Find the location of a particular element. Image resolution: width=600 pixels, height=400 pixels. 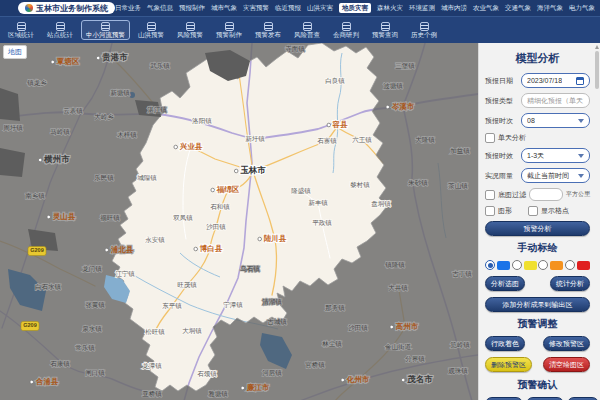

module-tab: 风险普查 is located at coordinates (307, 30).